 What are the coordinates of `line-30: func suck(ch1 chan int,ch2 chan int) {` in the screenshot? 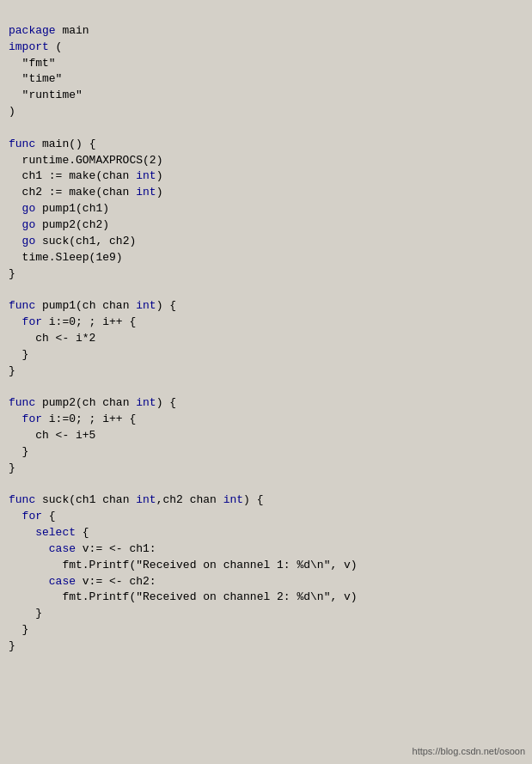 It's located at (136, 500).